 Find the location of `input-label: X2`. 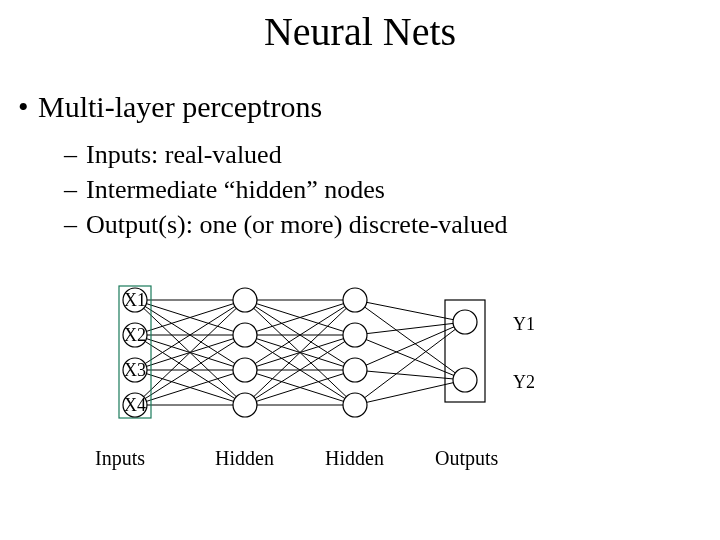

input-label: X2 is located at coordinates (135, 335).